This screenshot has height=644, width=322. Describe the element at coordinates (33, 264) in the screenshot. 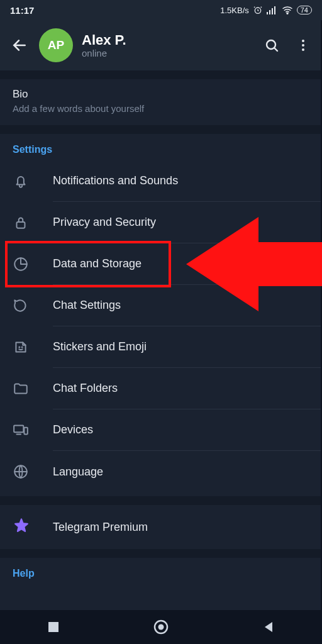

I see `piechart-icon` at that location.